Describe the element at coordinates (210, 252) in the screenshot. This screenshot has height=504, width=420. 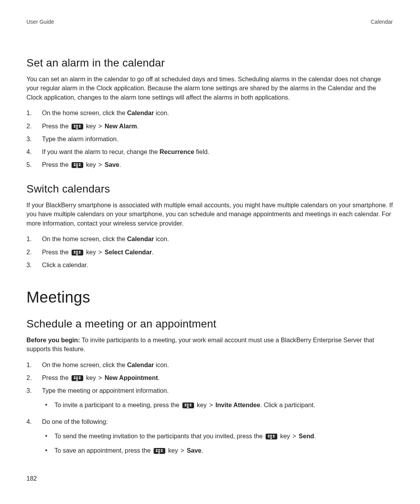
I see `steps-switch-calendars: On the home screen, click the Calendar i…` at that location.